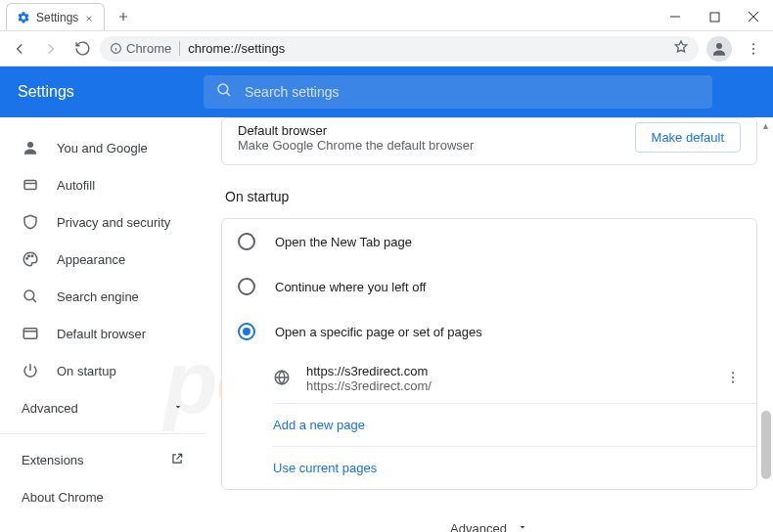 This screenshot has height=532, width=773. I want to click on sidebar-item-search-engine: Search engine, so click(103, 296).